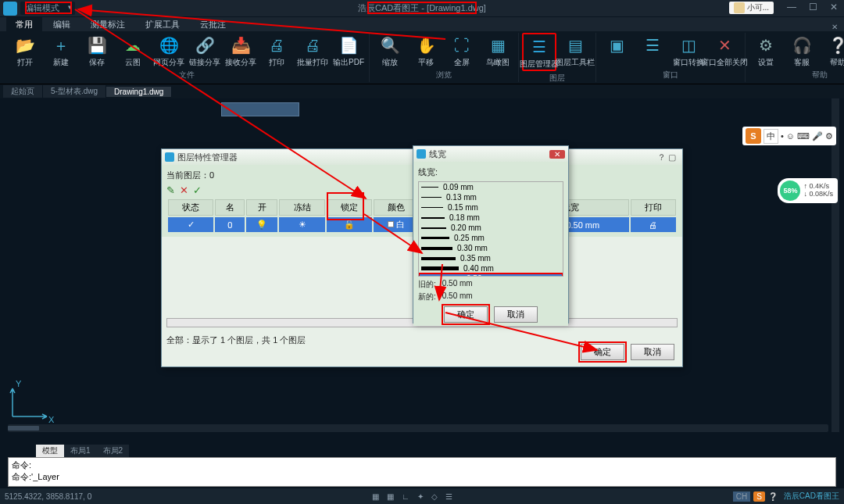 This screenshot has height=504, width=844. I want to click on open-button: 📂打开, so click(25, 50).